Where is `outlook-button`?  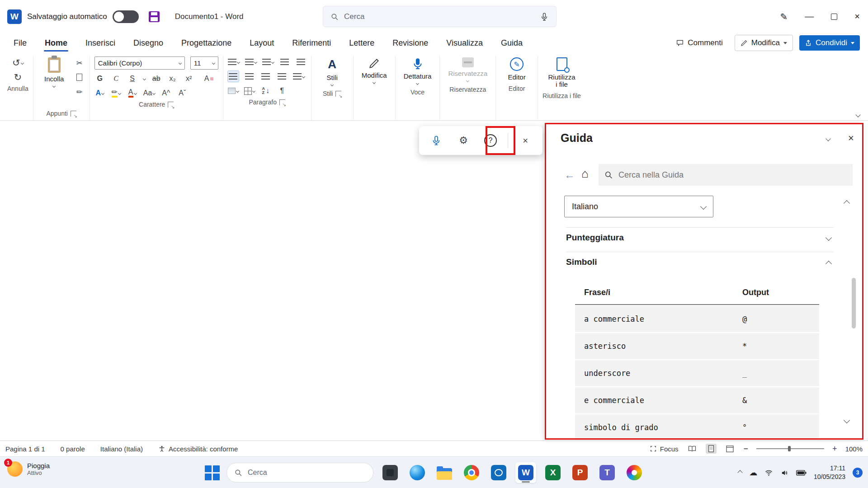 outlook-button is located at coordinates (499, 473).